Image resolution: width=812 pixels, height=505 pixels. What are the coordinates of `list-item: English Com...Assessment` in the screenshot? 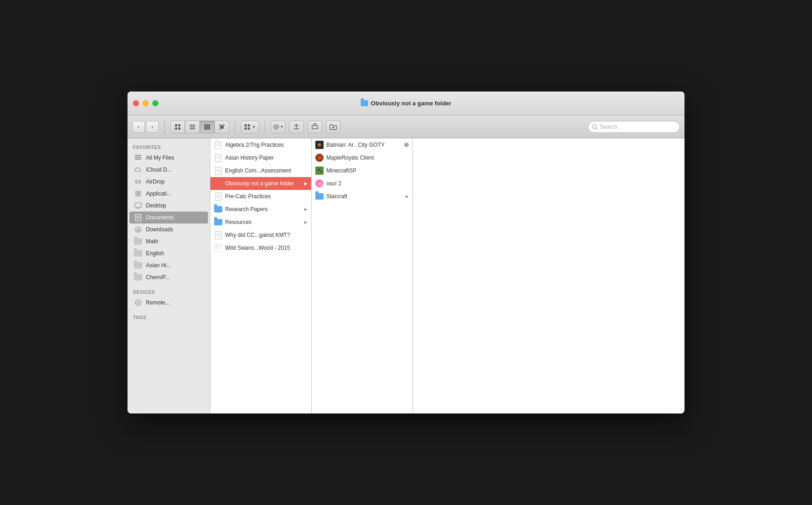 It's located at (261, 171).